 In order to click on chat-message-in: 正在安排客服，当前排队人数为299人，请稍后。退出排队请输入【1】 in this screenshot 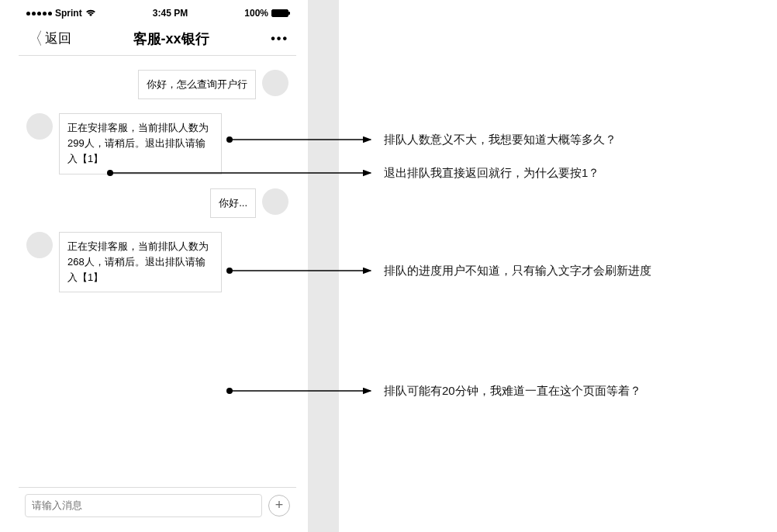, I will do `click(157, 143)`.